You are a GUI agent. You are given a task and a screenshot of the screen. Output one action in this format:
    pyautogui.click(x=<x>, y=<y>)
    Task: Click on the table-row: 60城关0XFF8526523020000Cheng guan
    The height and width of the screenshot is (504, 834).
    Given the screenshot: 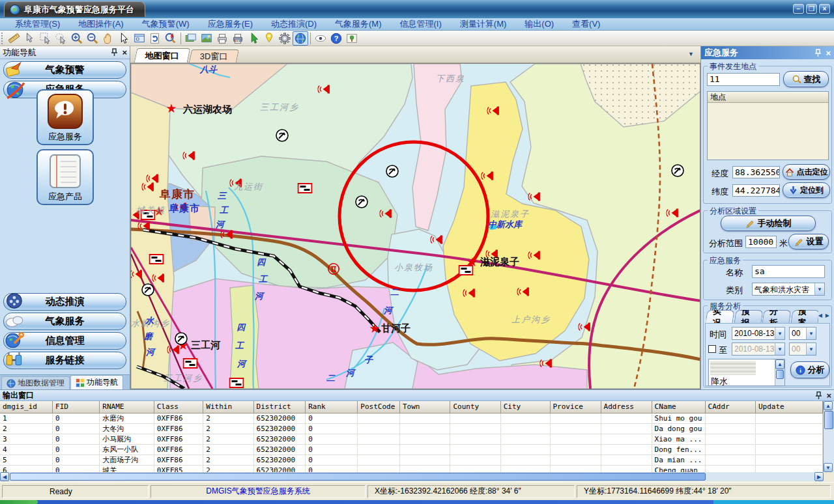 What is the action you would take?
    pyautogui.click(x=412, y=469)
    